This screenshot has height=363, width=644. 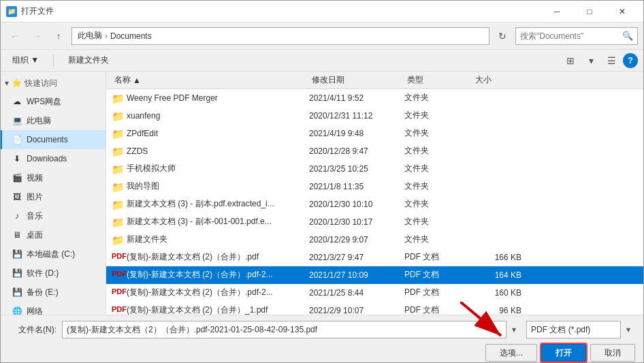 I want to click on sidebar-item-network: 🌐 网络, so click(x=53, y=308).